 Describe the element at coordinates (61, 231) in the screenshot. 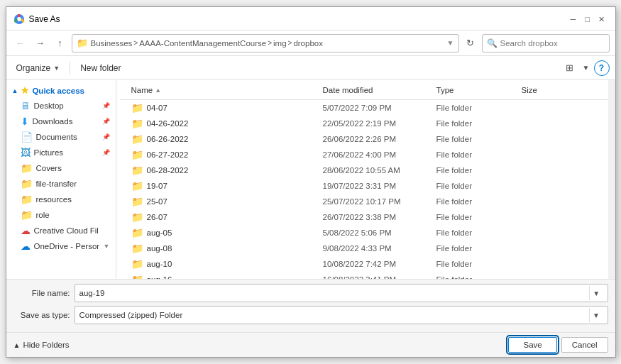

I see `sidebar-item-creative-cloud: ☁ Creative Cloud Fil` at that location.